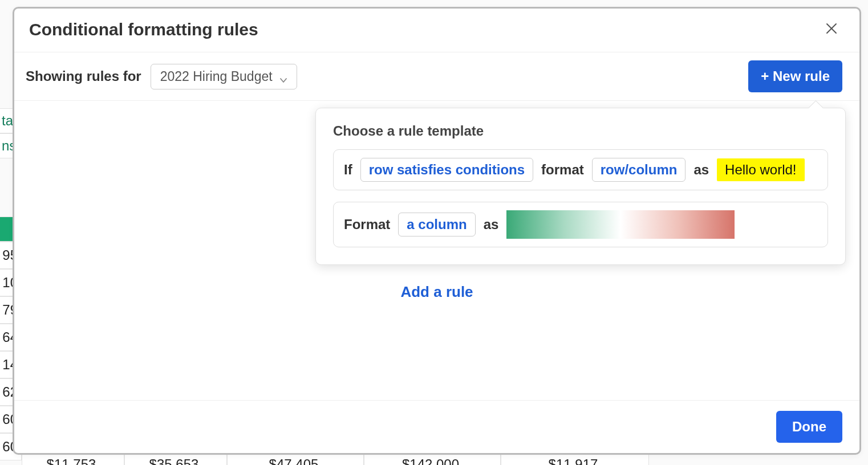 The height and width of the screenshot is (465, 868). Describe the element at coordinates (581, 131) in the screenshot. I see `popover-title: Choose a rule template` at that location.